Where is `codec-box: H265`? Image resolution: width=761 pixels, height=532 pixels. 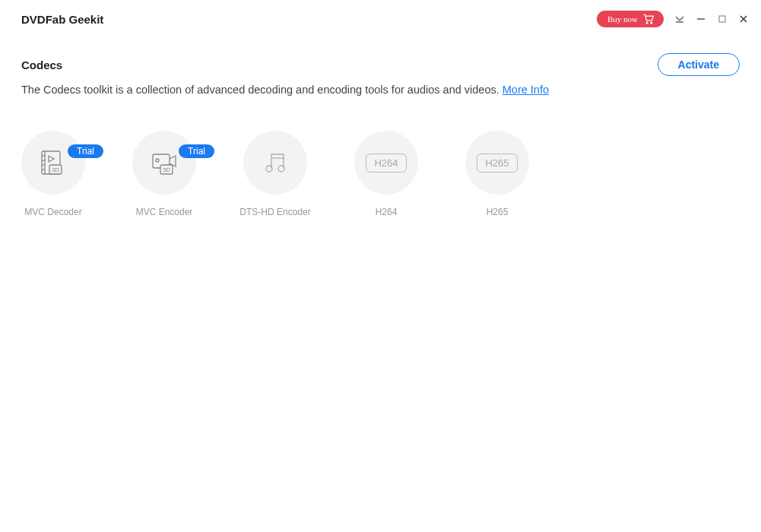
codec-box: H265 is located at coordinates (497, 163).